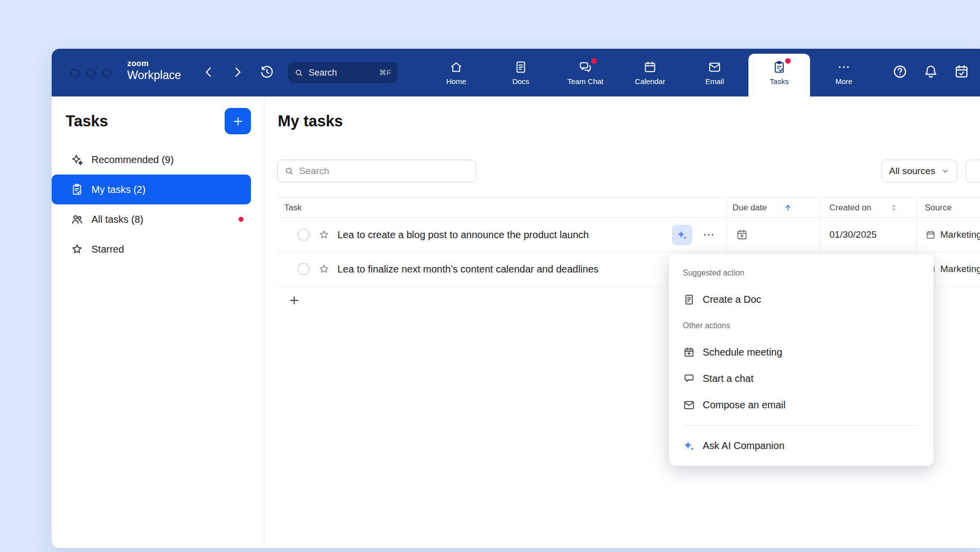 The width and height of the screenshot is (980, 552). Describe the element at coordinates (118, 190) in the screenshot. I see `sidebar-item-label: My tasks (2)` at that location.